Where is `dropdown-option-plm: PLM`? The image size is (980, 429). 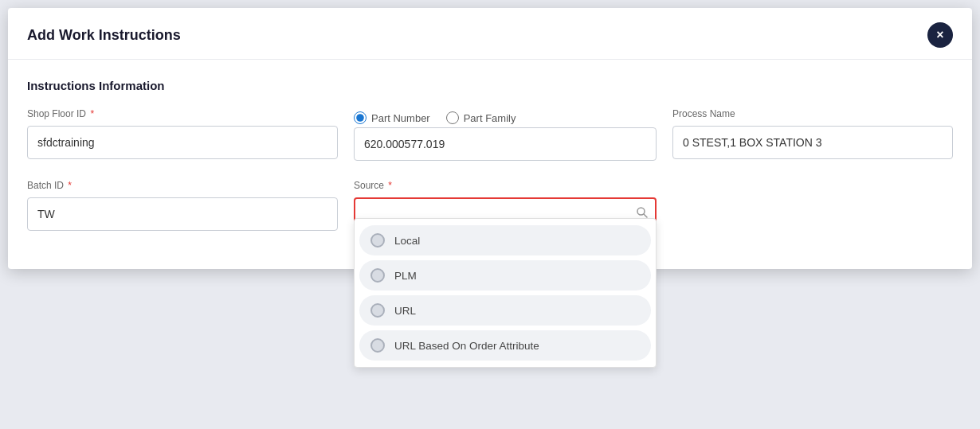 dropdown-option-plm: PLM is located at coordinates (505, 275).